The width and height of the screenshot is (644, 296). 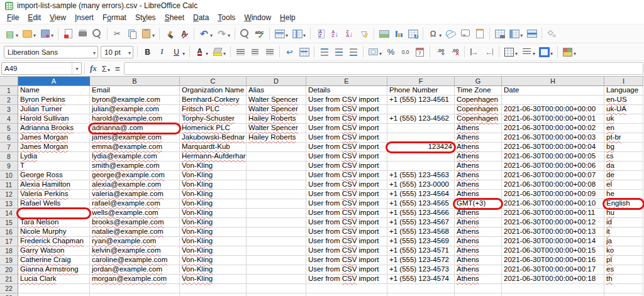 I want to click on cell-B16: natalie@example.com, so click(x=135, y=233).